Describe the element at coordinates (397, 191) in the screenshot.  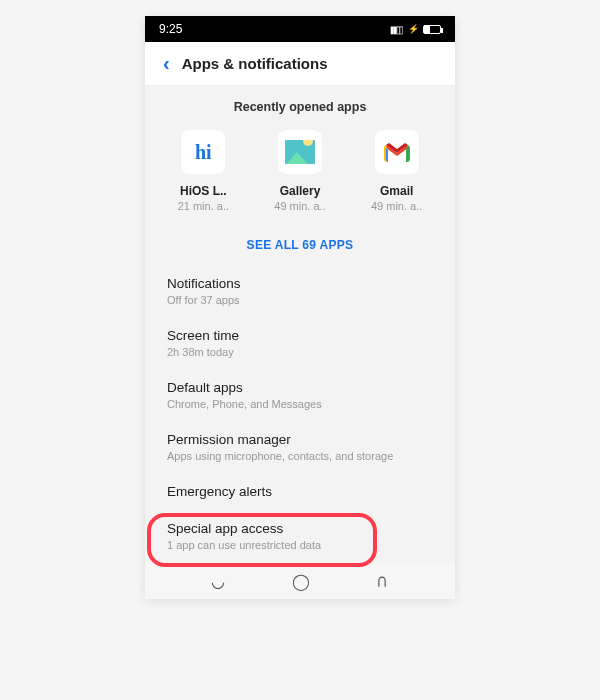
I see `app-name: Gmail` at that location.